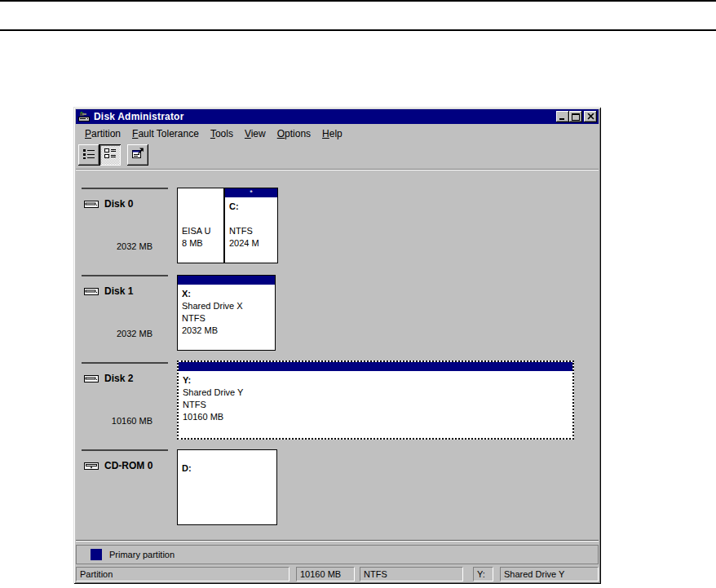  Describe the element at coordinates (338, 541) in the screenshot. I see `legend-separator` at that location.